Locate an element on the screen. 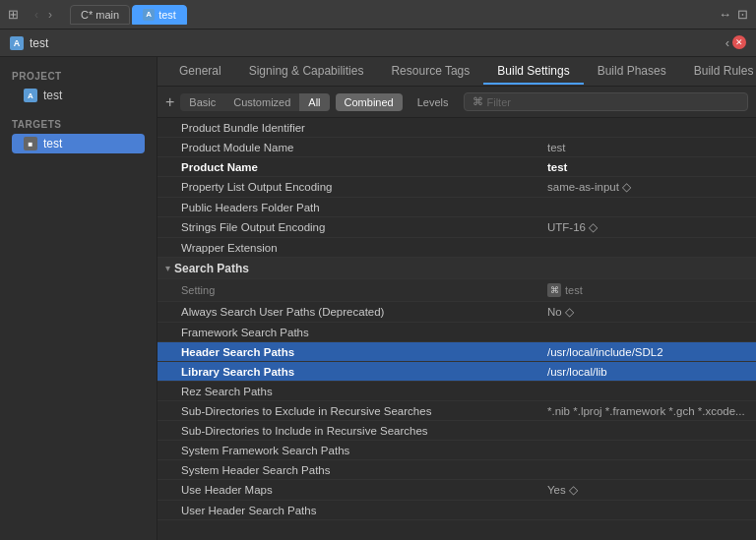 The height and width of the screenshot is (540, 756). table-row-rsp: Rez Search Paths is located at coordinates (457, 391).